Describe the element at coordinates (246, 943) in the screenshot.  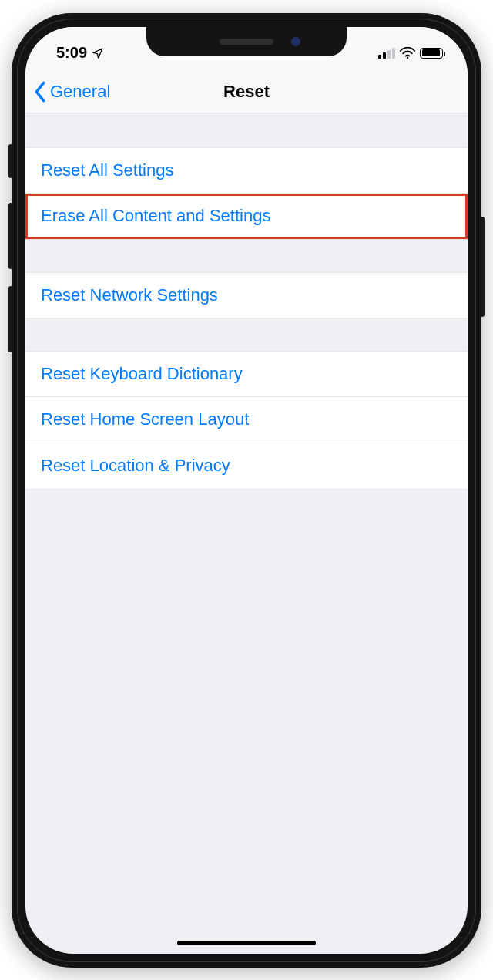
I see `home-indicator` at that location.